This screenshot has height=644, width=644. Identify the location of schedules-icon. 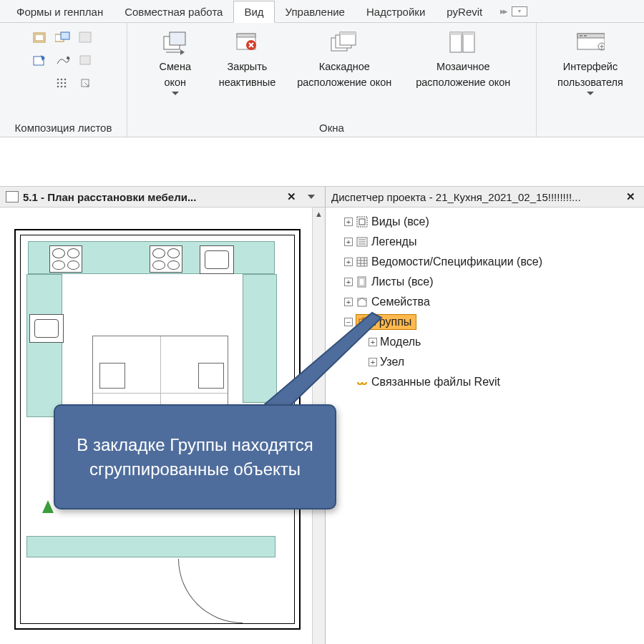
(362, 262).